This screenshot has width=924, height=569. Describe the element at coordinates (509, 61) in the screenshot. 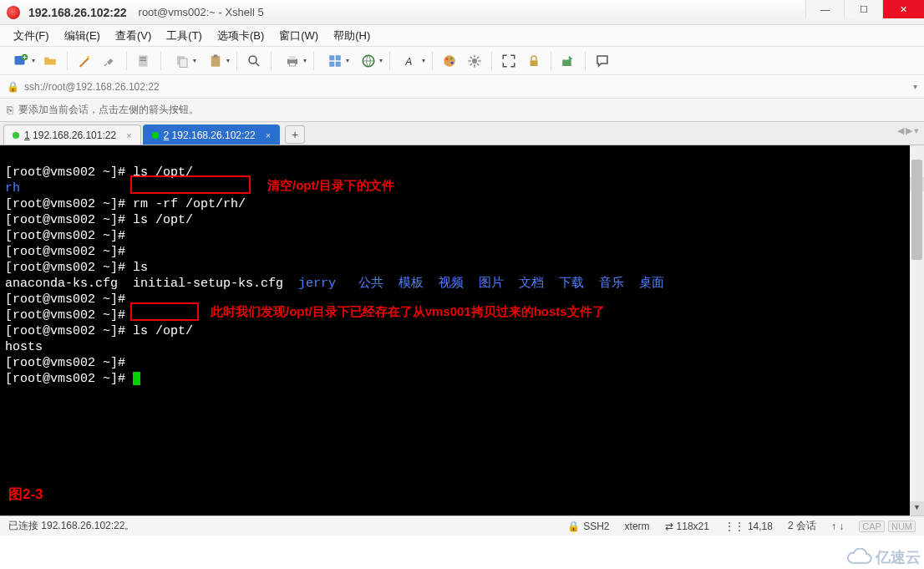

I see `fullscreen-button` at that location.